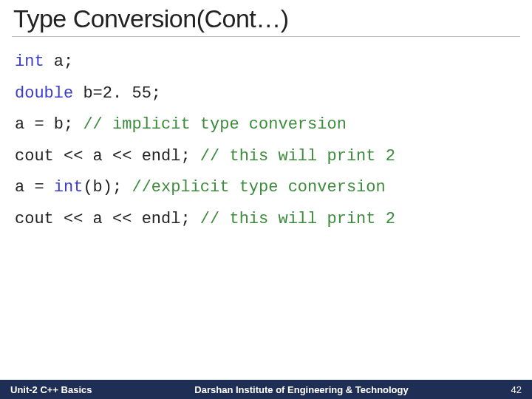 Image resolution: width=532 pixels, height=399 pixels. Describe the element at coordinates (214, 124) in the screenshot. I see `code-comment: // implicit type conversion` at that location.